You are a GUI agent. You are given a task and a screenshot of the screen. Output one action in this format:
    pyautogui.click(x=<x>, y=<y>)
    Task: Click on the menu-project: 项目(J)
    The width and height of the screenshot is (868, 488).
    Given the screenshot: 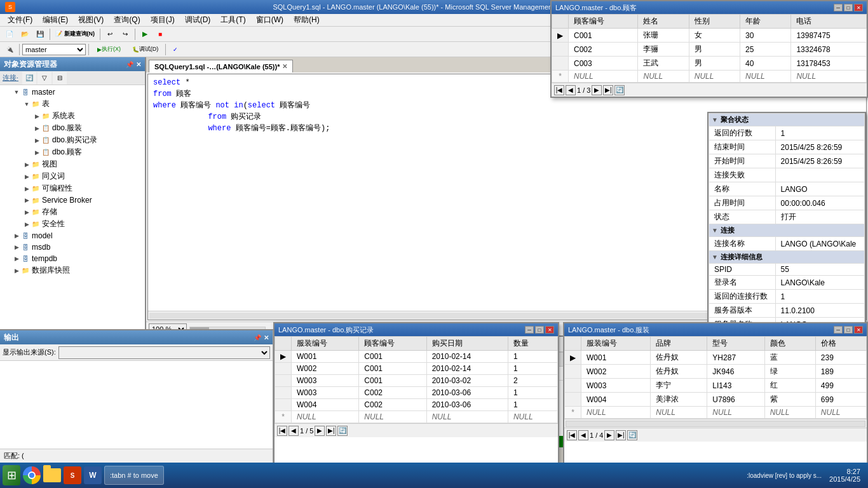 What is the action you would take?
    pyautogui.click(x=163, y=20)
    